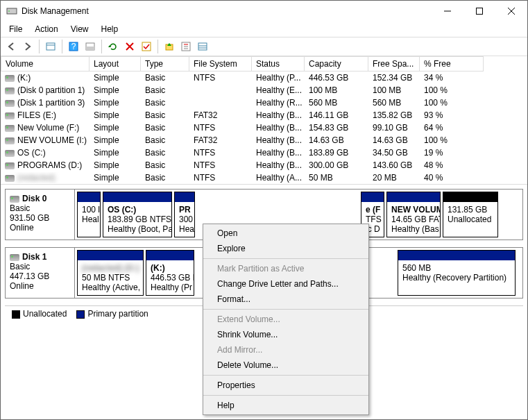  I want to click on table-row: PROGRAMS (D:)SimpleBasicNTFSHealthy (B..…, so click(264, 165).